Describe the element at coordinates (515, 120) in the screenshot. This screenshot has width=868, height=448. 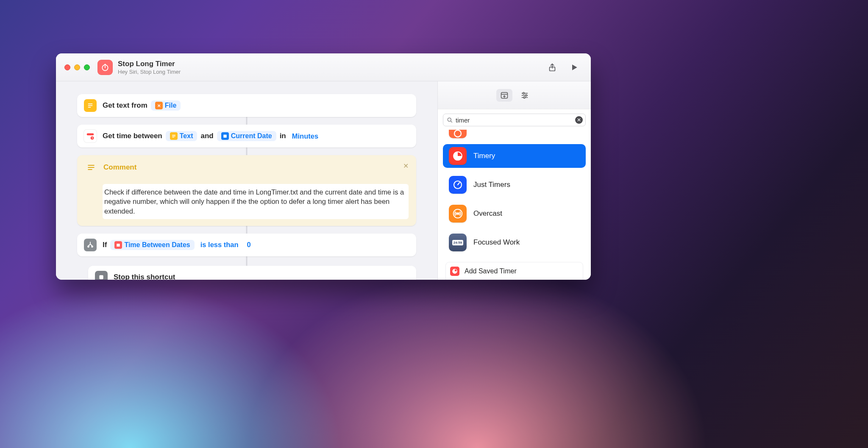
I see `search-input` at that location.